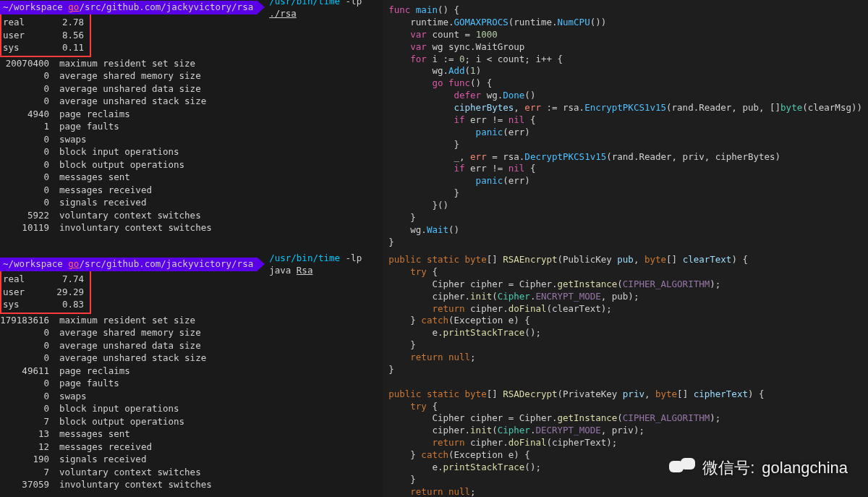  I want to click on stat-row: 0messages received, so click(191, 190).